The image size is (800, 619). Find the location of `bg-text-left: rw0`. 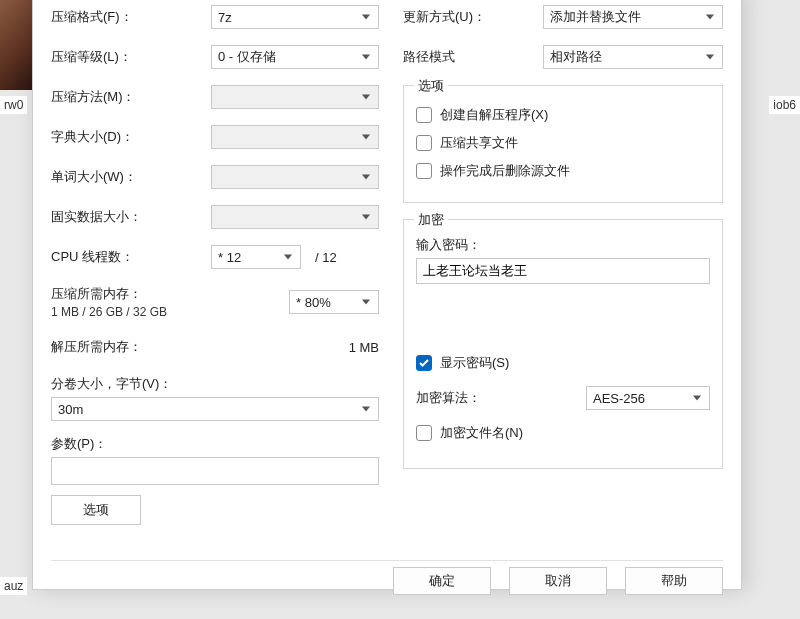

bg-text-left: rw0 is located at coordinates (14, 105).